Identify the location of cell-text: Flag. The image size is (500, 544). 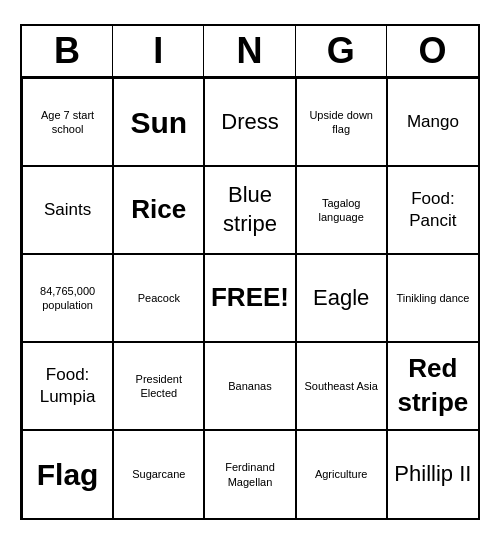
(68, 474).